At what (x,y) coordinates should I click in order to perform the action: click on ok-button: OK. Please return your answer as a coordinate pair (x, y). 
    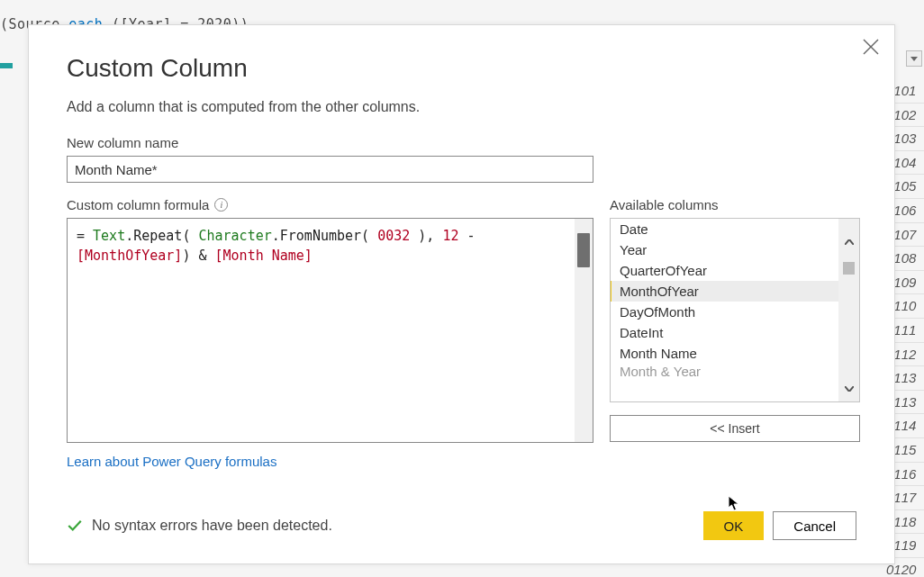
    Looking at the image, I should click on (734, 526).